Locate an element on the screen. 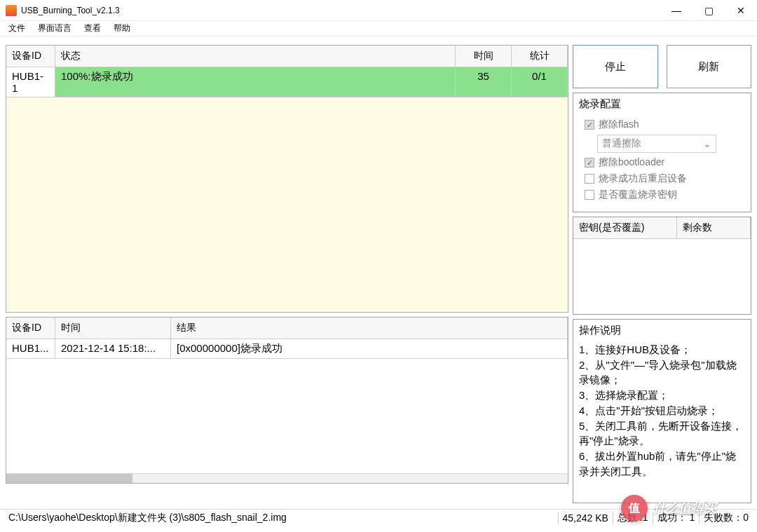 The width and height of the screenshot is (757, 532). panel-title: 烧录配置 is located at coordinates (662, 104).